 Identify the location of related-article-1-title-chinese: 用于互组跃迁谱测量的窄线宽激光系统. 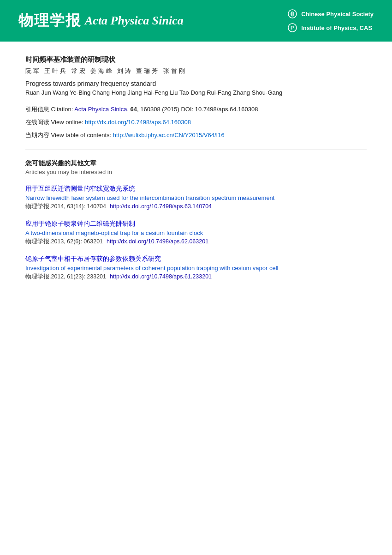
(196, 189).